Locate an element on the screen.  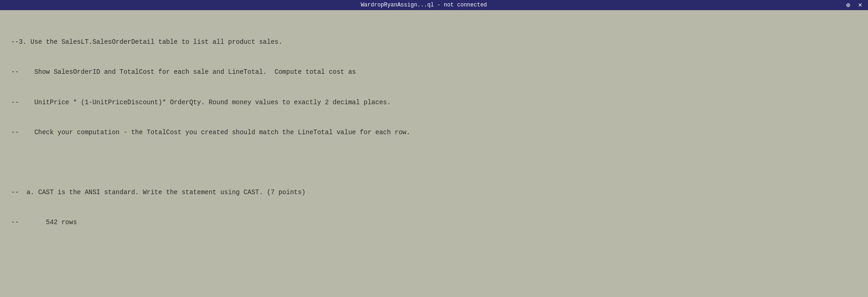
code-line-4: -- Check your computation - the TotalCos… is located at coordinates (434, 133).